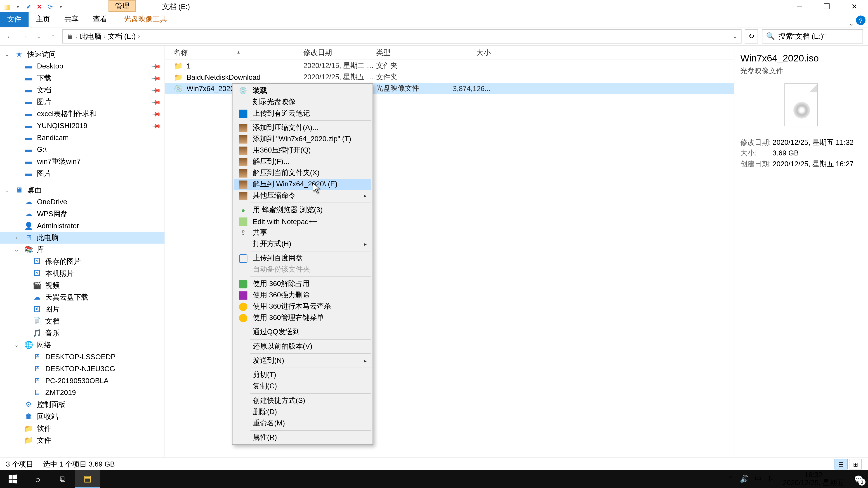 The width and height of the screenshot is (868, 488). Describe the element at coordinates (303, 210) in the screenshot. I see `context-menu-item: ● 用 蜂蜜浏览器 浏览(3)` at that location.